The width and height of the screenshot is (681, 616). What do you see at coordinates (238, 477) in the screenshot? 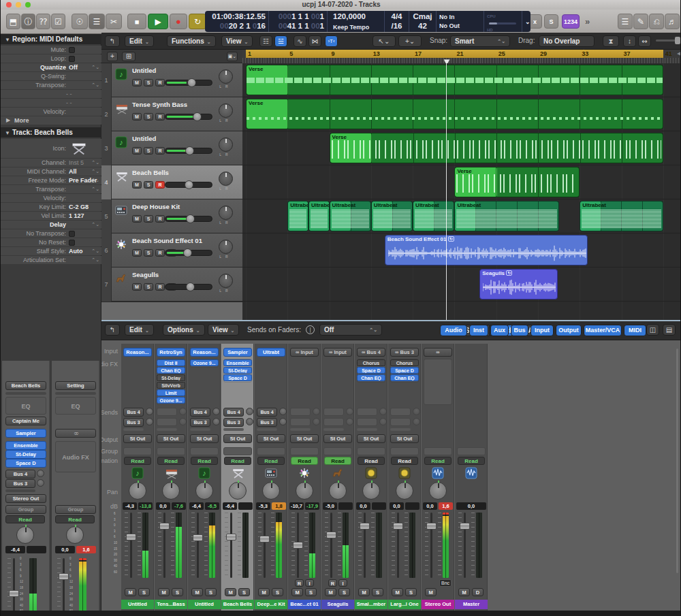
I see `channel-strip-4: SamplerEnsembleSt-DelaySpace DBus 4Bus 3…` at bounding box center [238, 477].